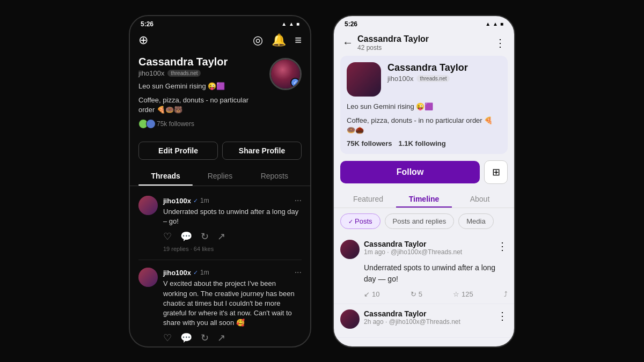  What do you see at coordinates (221, 237) in the screenshot?
I see `share-icon-1: ↗` at bounding box center [221, 237].